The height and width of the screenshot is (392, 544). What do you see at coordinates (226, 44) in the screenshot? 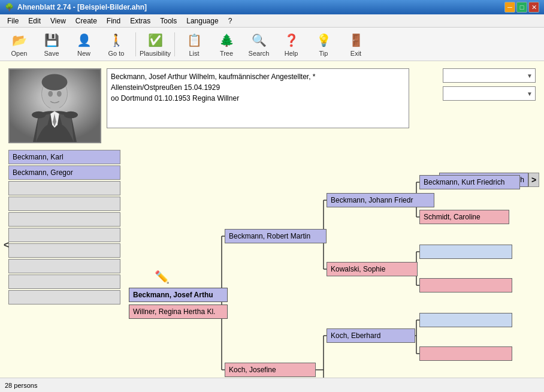
I see `toolbar-btn-tree: 🌲Tree` at bounding box center [226, 44].